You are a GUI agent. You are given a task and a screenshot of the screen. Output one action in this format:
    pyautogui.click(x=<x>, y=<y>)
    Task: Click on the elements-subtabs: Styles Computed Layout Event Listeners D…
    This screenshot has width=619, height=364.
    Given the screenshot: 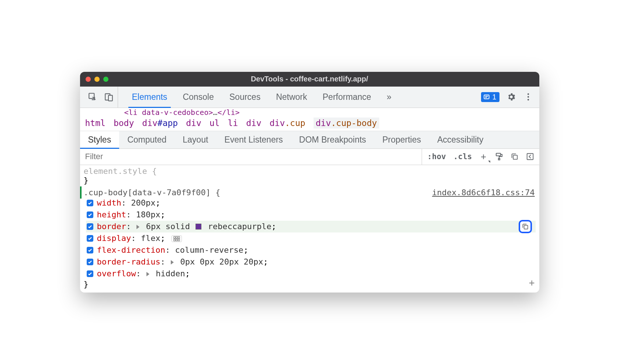 What is the action you would take?
    pyautogui.click(x=310, y=140)
    